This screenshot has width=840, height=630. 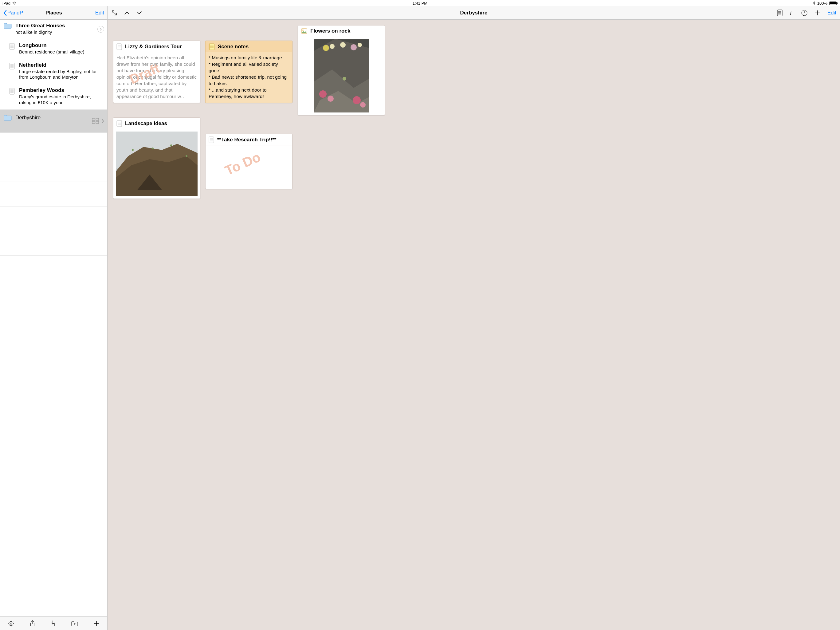 What do you see at coordinates (212, 47) in the screenshot?
I see `notes-icon` at bounding box center [212, 47].